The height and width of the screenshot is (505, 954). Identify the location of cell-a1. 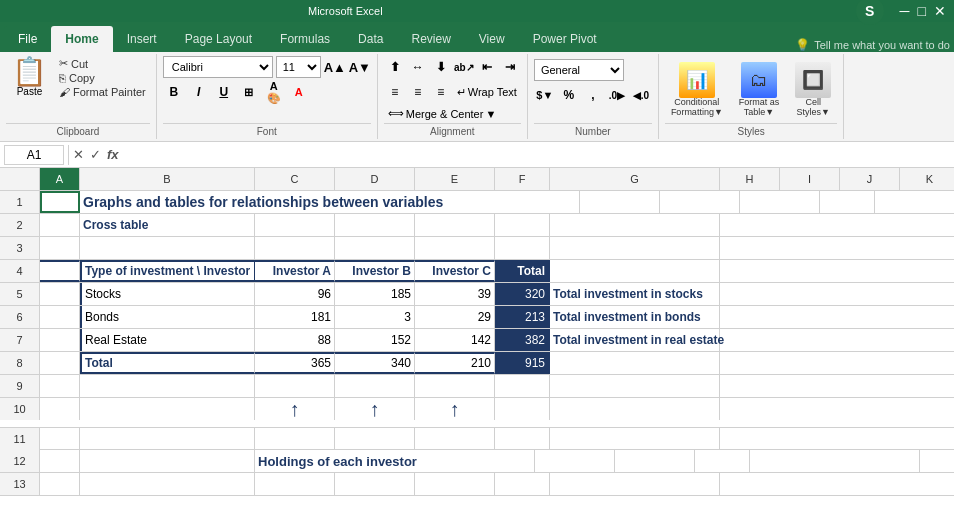
(60, 202).